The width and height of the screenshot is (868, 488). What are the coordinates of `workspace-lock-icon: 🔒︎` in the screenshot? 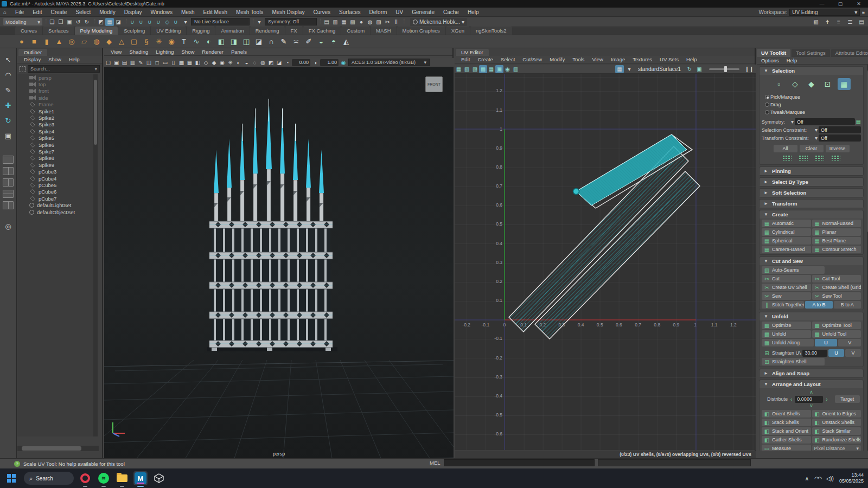 It's located at (864, 12).